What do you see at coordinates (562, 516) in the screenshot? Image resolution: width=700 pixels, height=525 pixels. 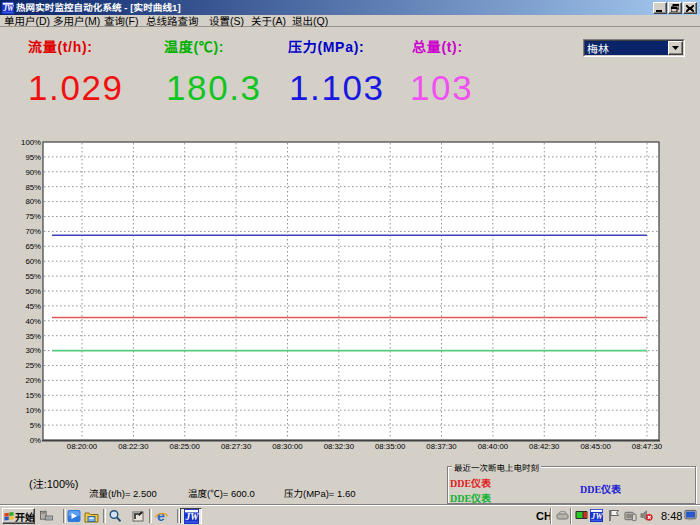 I see `modem-icon` at bounding box center [562, 516].